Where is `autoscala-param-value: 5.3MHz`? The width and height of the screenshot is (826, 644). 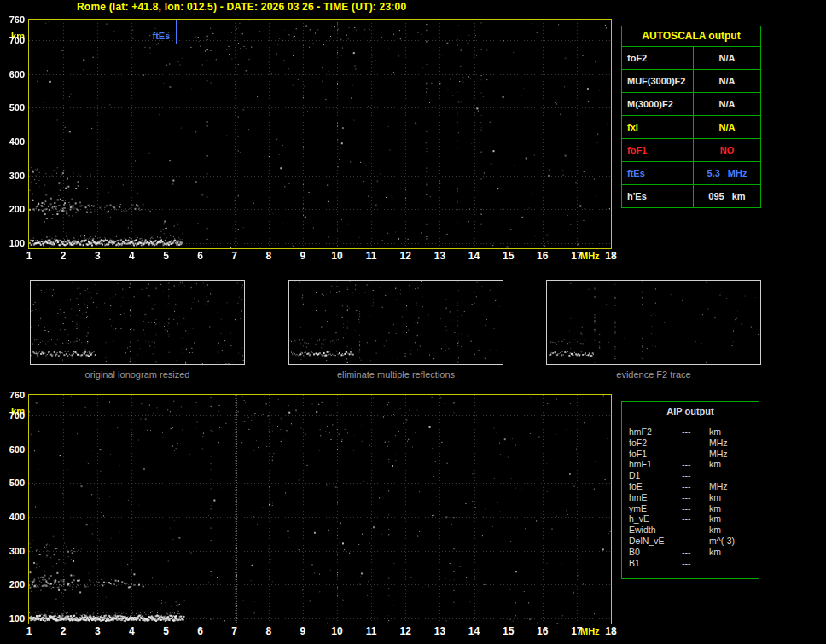
autoscala-param-value: 5.3MHz is located at coordinates (727, 173).